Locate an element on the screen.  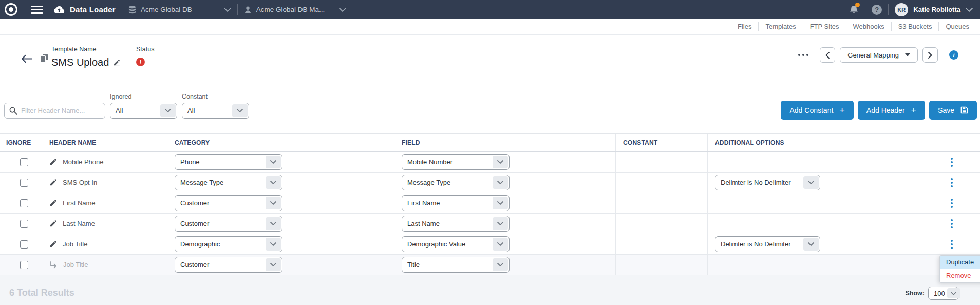
field-select: Demographic Value is located at coordinates (456, 244).